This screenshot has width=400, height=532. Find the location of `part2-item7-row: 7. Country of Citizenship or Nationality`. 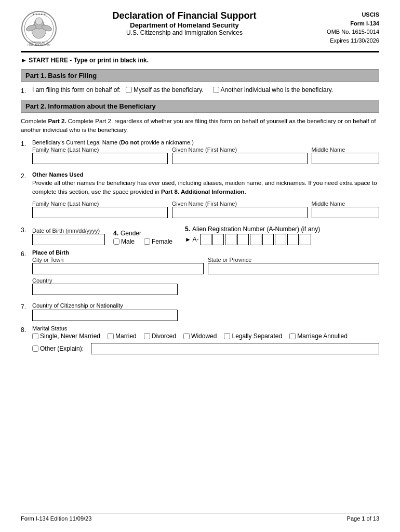

part2-item7-row: 7. Country of Citizenship or Nationality is located at coordinates (200, 312).